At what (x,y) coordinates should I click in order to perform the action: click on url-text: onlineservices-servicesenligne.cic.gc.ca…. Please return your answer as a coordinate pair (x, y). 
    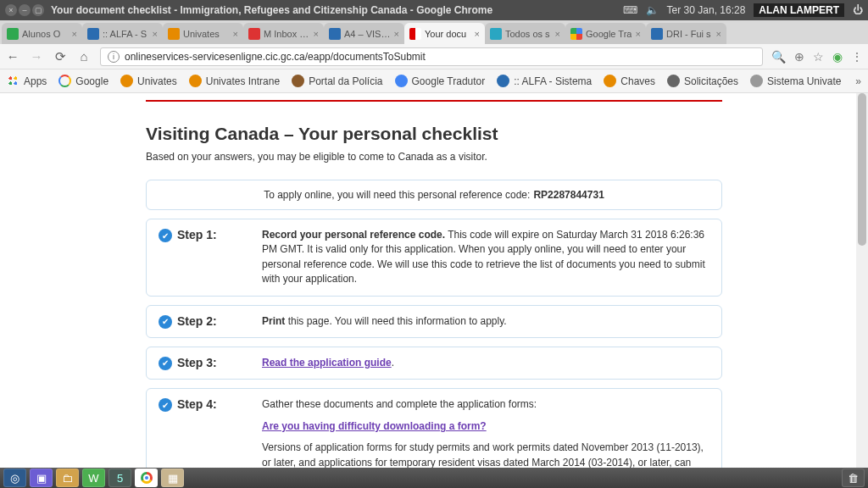
    Looking at the image, I should click on (275, 57).